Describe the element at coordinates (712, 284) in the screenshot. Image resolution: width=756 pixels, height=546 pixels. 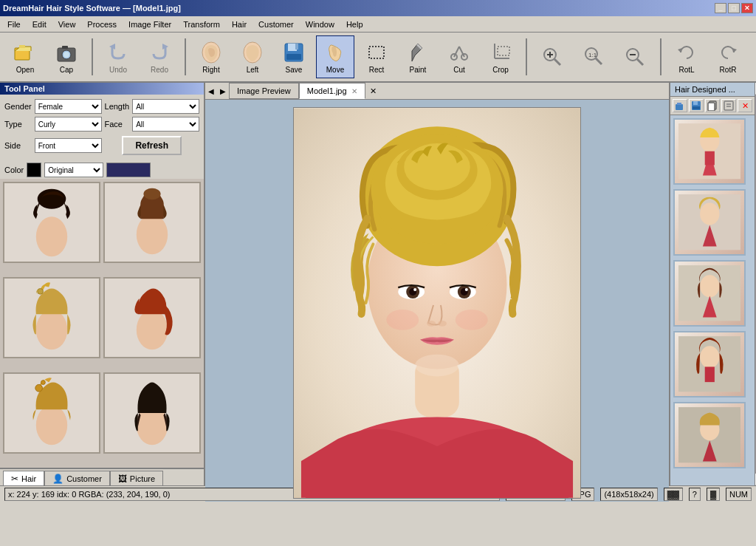
I see `right-panel: Hair Designed ... ✕` at that location.